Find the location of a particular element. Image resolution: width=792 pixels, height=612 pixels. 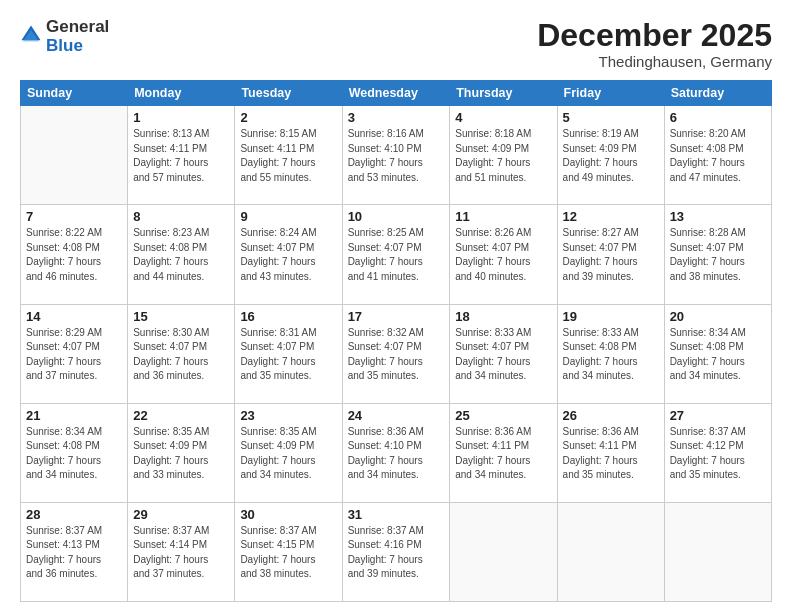

day-info: Sunrise: 8:37 AM Sunset: 4:13 PM Dayligh… is located at coordinates (74, 553).